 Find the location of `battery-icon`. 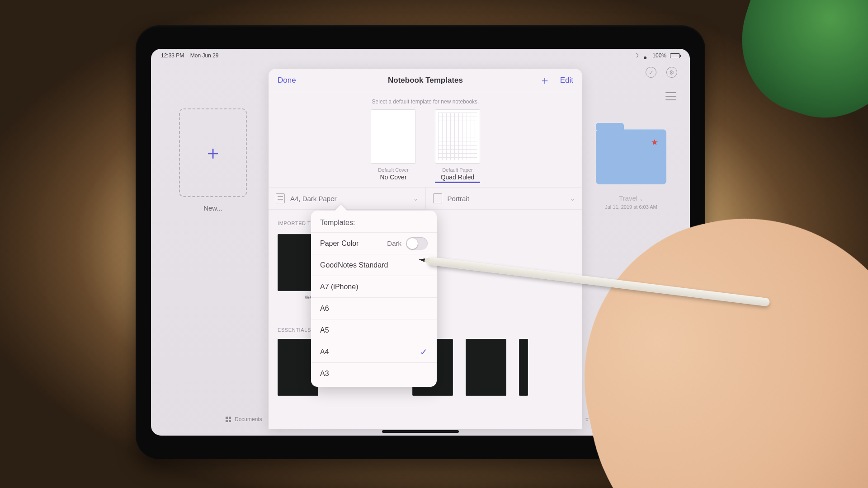

battery-icon is located at coordinates (675, 56).